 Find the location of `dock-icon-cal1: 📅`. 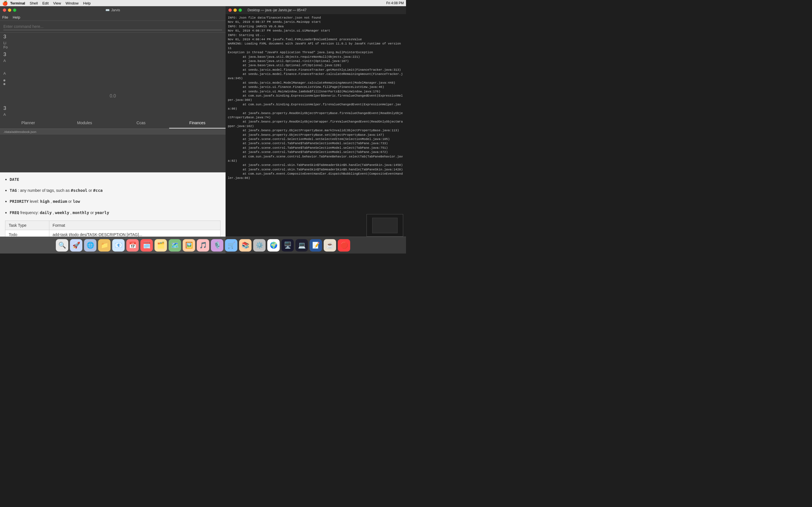

dock-icon-cal1: 📅 is located at coordinates (132, 245).